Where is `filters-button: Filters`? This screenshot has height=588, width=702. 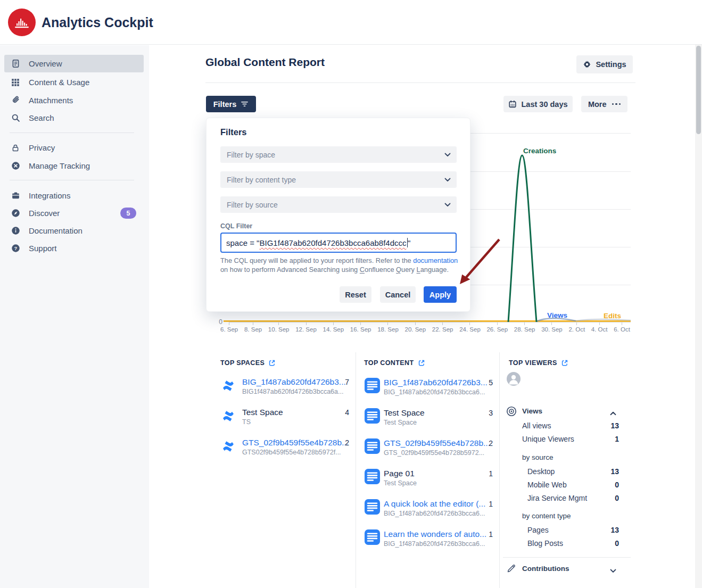 filters-button: Filters is located at coordinates (231, 104).